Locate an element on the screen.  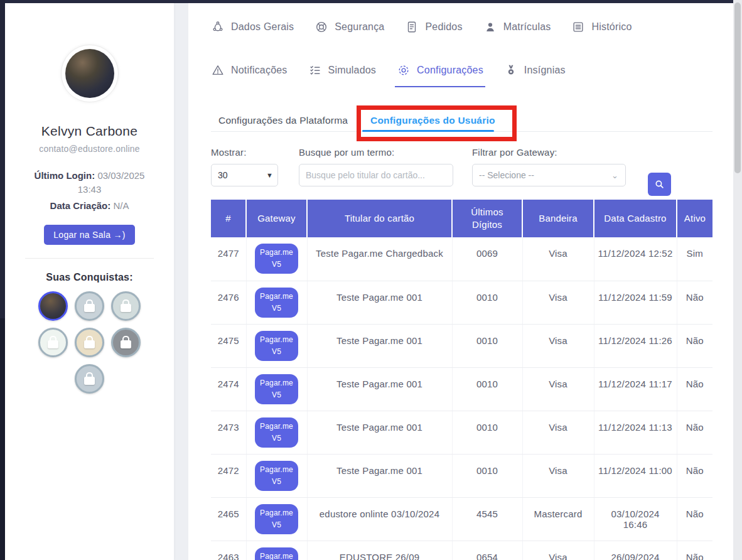
search-input is located at coordinates (376, 175).